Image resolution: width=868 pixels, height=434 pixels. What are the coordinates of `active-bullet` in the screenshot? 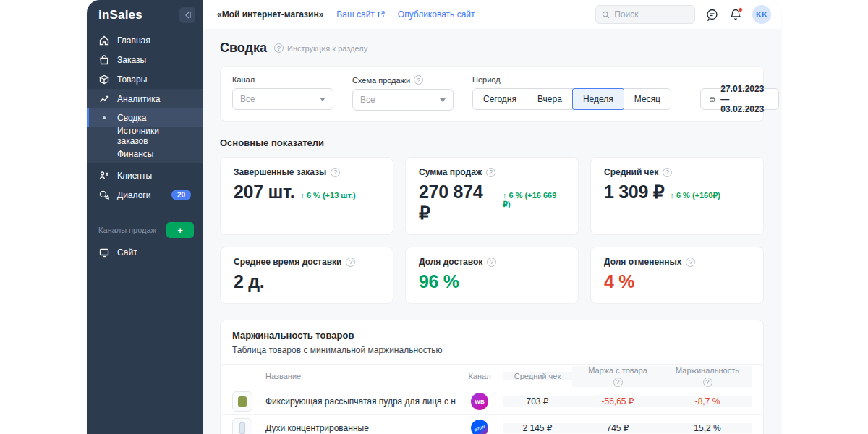 It's located at (104, 118).